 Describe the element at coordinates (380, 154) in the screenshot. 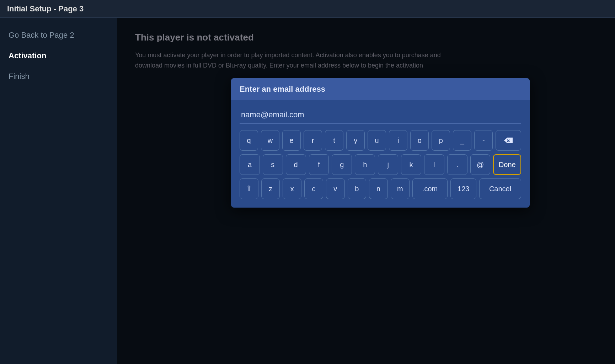

I see `dialog-body: name@email.com q w e r t y u i o p` at that location.